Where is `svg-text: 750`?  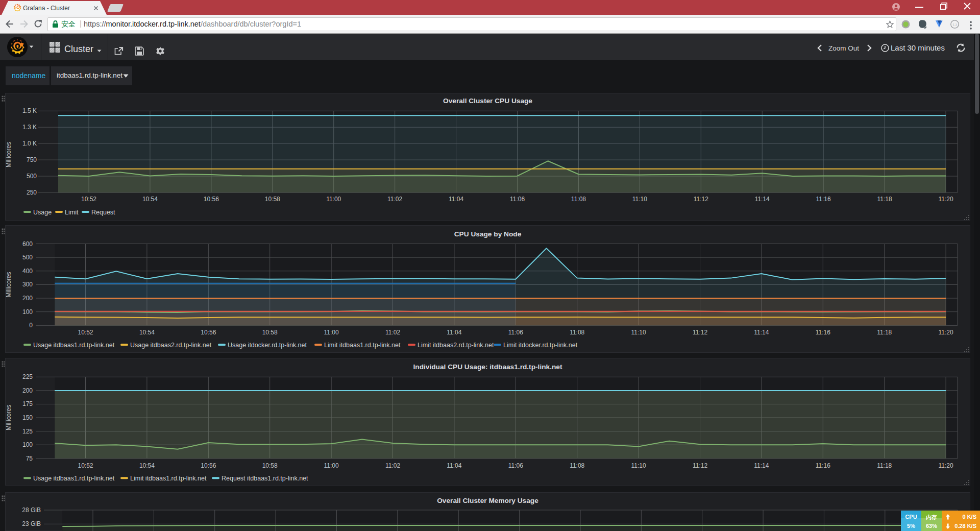 svg-text: 750 is located at coordinates (32, 160).